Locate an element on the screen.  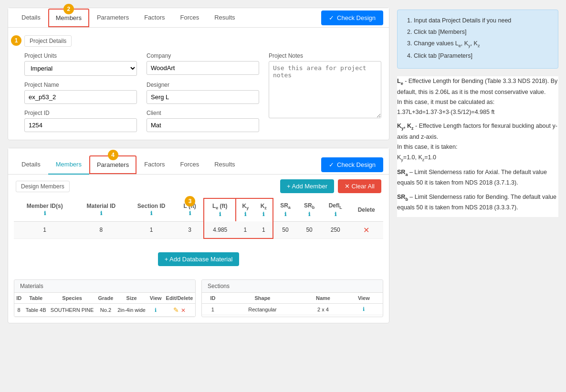
mat-cell-id: 8 is located at coordinates (19, 310).